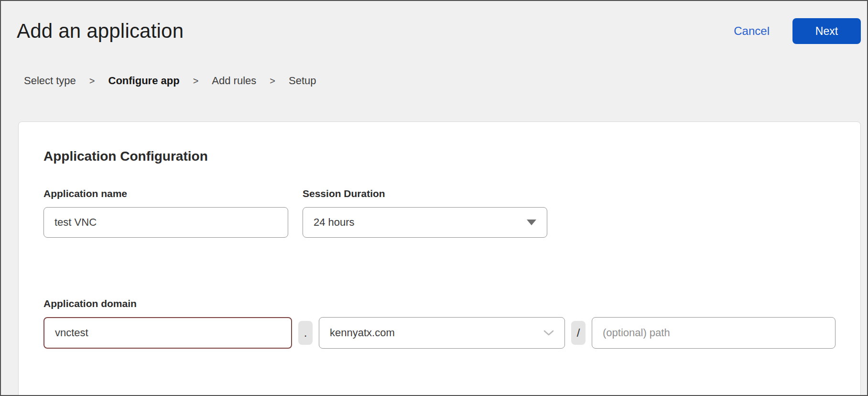  What do you see at coordinates (234, 81) in the screenshot?
I see `step-add-rules: Add rules` at bounding box center [234, 81].